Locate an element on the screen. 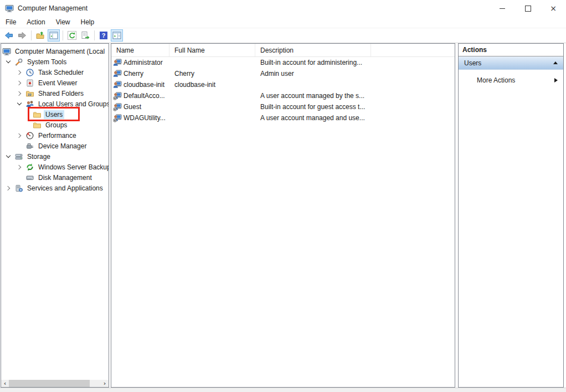 The image size is (566, 392). tree-item-event-viewer: Event Viewer is located at coordinates (55, 83).